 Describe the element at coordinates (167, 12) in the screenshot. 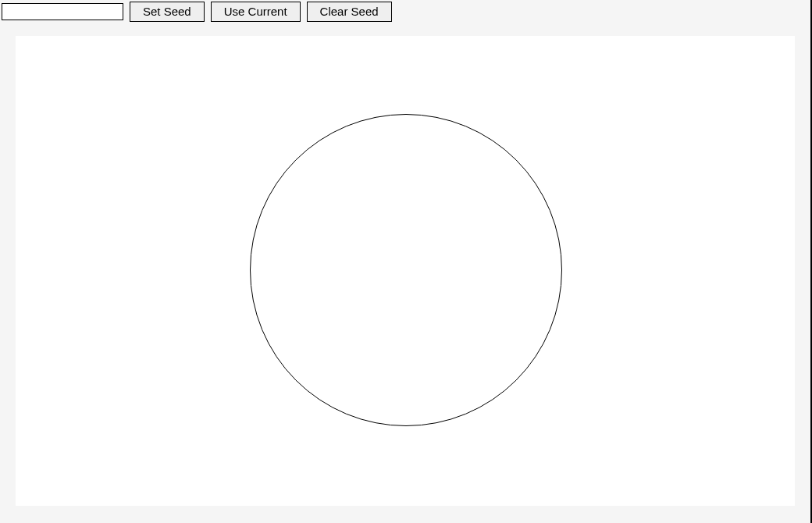

I see `set-seed-button: Set Seed` at that location.